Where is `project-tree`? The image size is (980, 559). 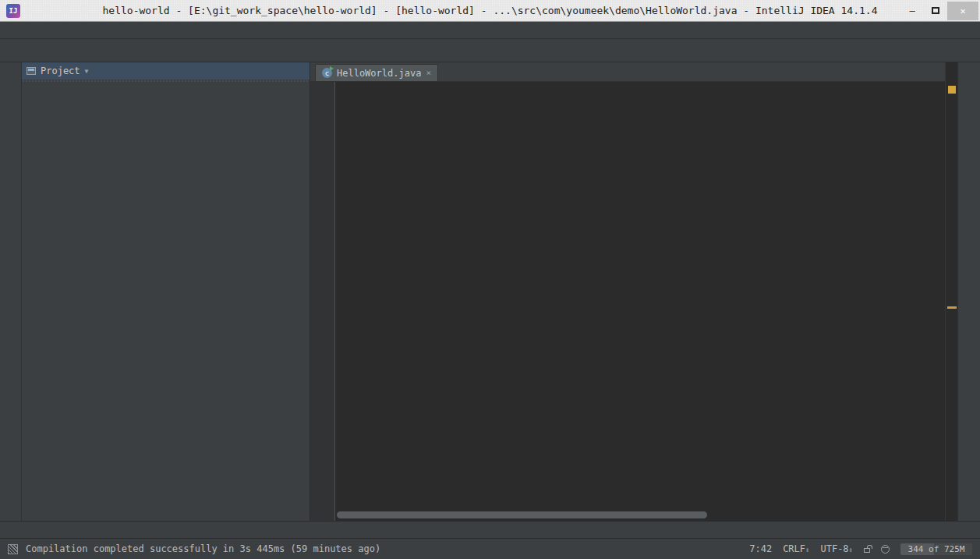 project-tree is located at coordinates (165, 81).